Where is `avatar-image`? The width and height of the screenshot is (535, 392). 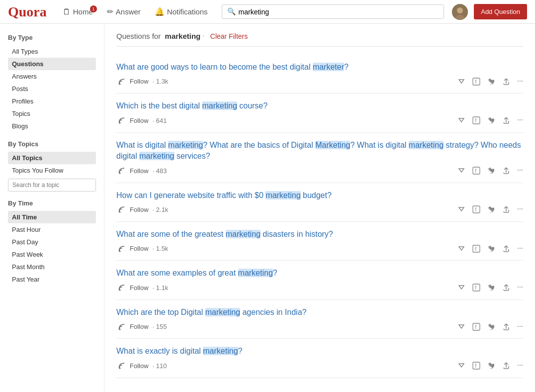 avatar-image is located at coordinates (460, 12).